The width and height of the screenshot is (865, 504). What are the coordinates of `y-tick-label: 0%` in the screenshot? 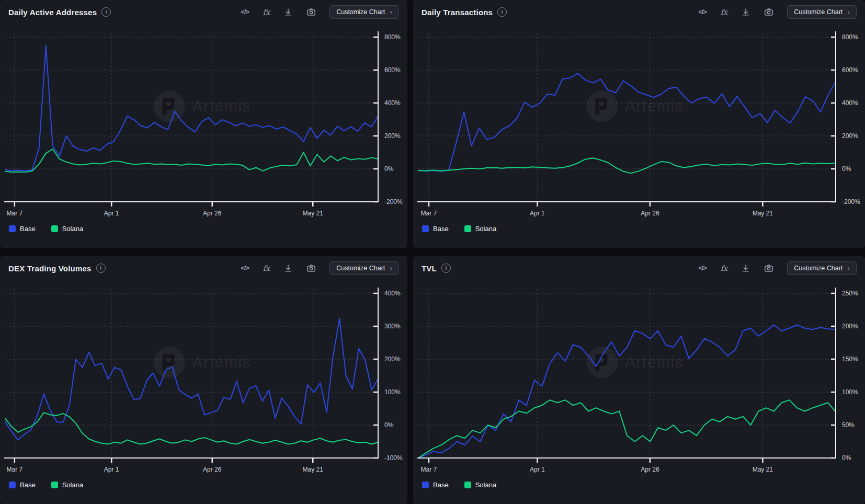 It's located at (847, 458).